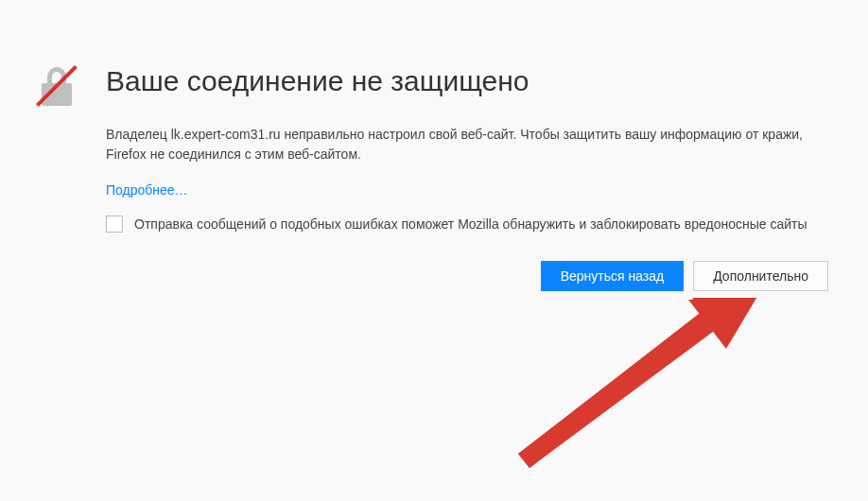 The width and height of the screenshot is (868, 501). What do you see at coordinates (467, 81) in the screenshot?
I see `page-title: Ваше соединение не защищено` at bounding box center [467, 81].